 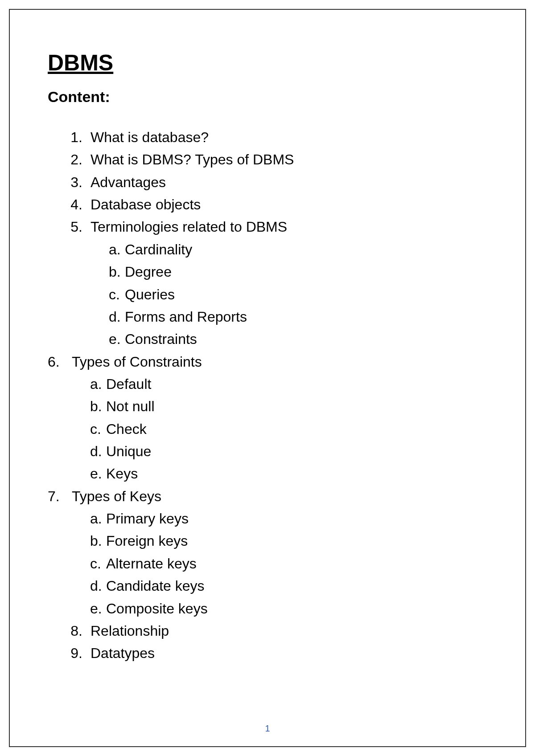 What do you see at coordinates (123, 653) in the screenshot?
I see `toc-text: Datatypes` at bounding box center [123, 653].